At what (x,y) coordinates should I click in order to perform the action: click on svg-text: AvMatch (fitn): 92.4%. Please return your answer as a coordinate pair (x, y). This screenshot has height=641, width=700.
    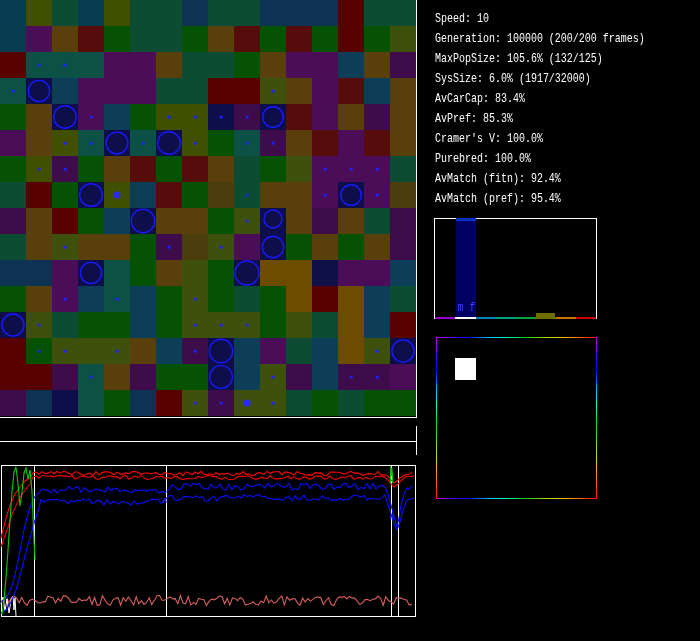
    Looking at the image, I should click on (498, 178).